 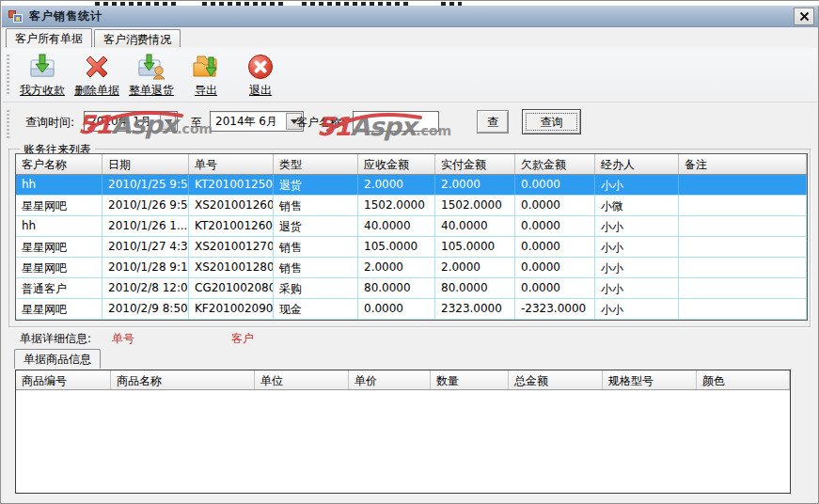 I want to click on column-header: 单价, so click(x=389, y=380).